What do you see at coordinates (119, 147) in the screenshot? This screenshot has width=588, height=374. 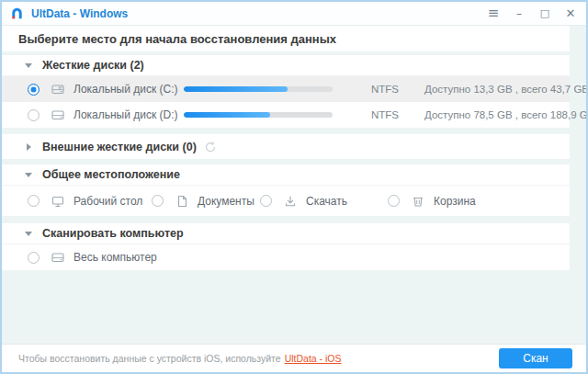 I see `section-title: Внешние жесткие диски (0)` at bounding box center [119, 147].